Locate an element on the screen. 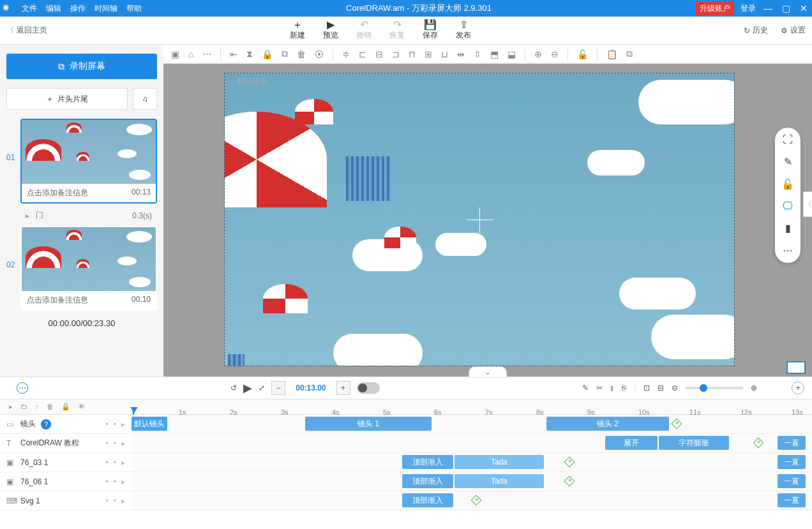 The height and width of the screenshot is (529, 812). login-button: 登录 is located at coordinates (748, 9).